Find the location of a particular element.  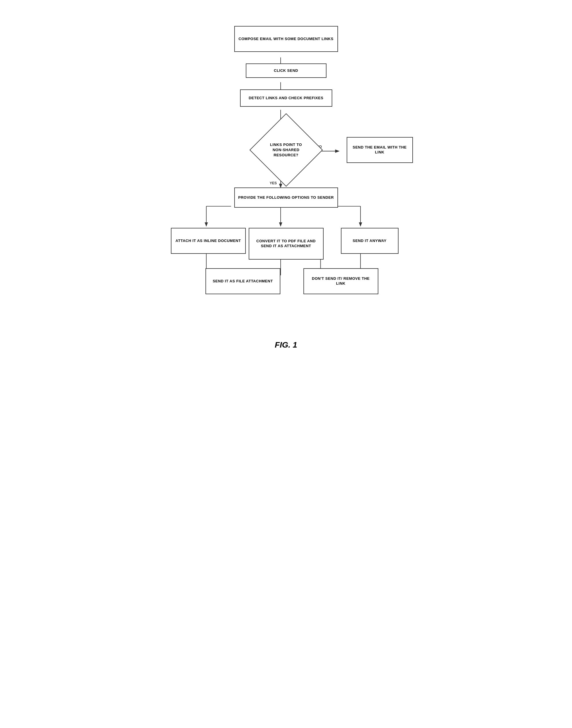

send-with-link-box: SEND THE EMAIL WITH THE LINK is located at coordinates (380, 150).